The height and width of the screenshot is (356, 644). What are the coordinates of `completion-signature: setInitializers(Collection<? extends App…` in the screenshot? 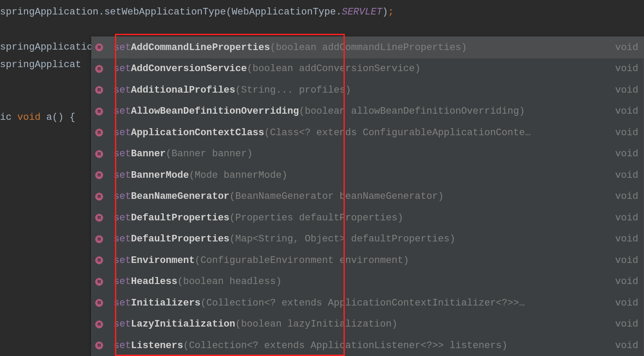 It's located at (361, 303).